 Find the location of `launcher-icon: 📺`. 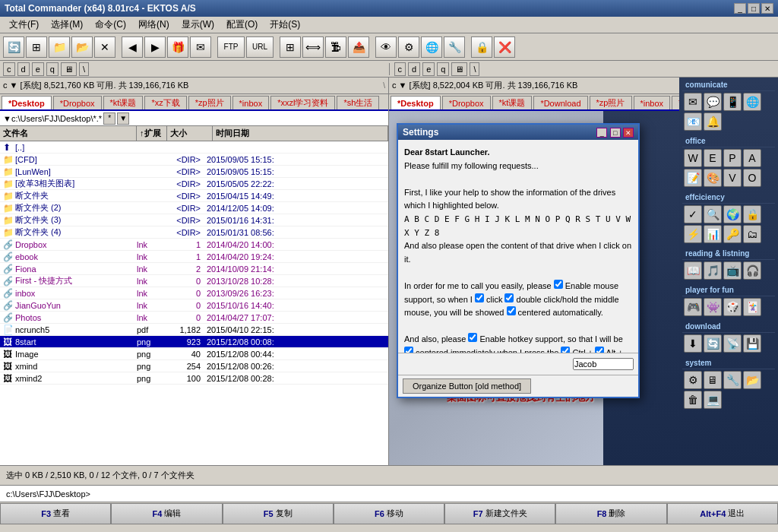

launcher-icon: 📺 is located at coordinates (732, 271).